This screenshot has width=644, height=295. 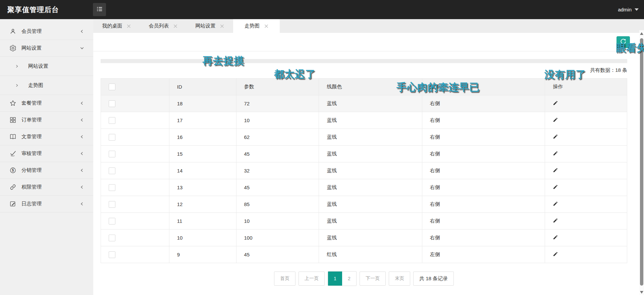 What do you see at coordinates (47, 137) in the screenshot?
I see `sidebar-item-文章管理: 文章管理` at bounding box center [47, 137].